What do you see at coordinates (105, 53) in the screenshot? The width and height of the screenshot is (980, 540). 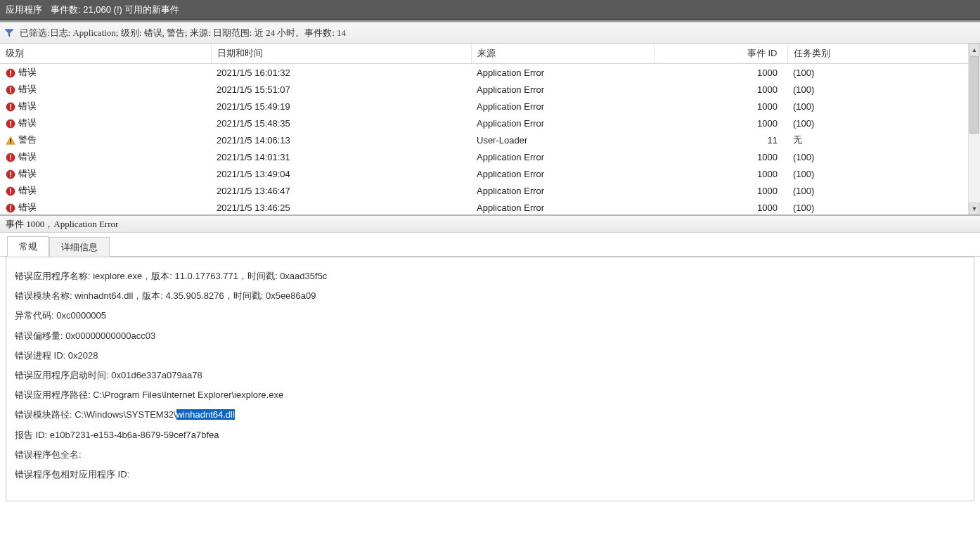 I see `col-header-level: 级别` at bounding box center [105, 53].